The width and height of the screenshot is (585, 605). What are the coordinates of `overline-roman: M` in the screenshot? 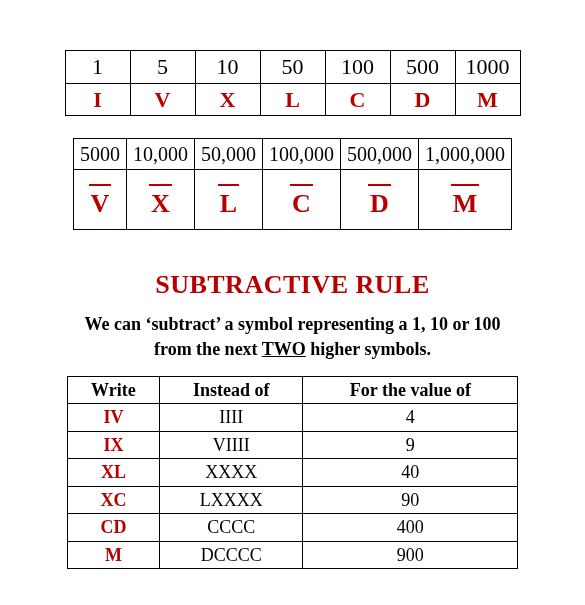 It's located at (466, 202).